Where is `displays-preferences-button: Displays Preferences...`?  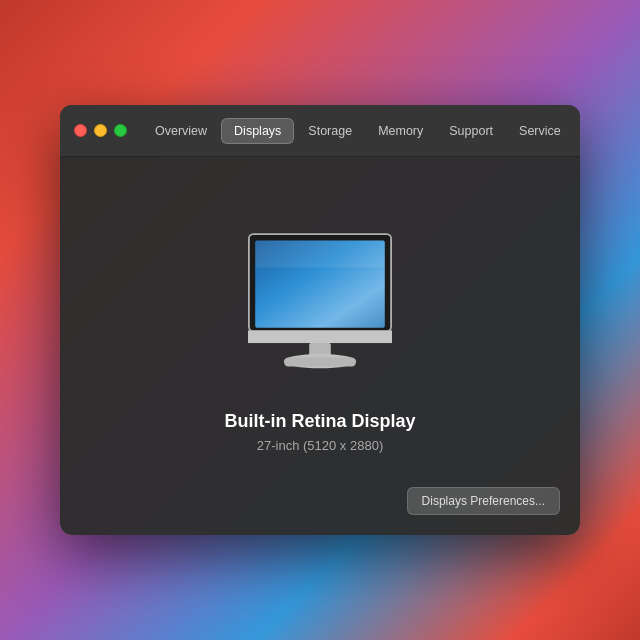
displays-preferences-button: Displays Preferences... is located at coordinates (484, 501).